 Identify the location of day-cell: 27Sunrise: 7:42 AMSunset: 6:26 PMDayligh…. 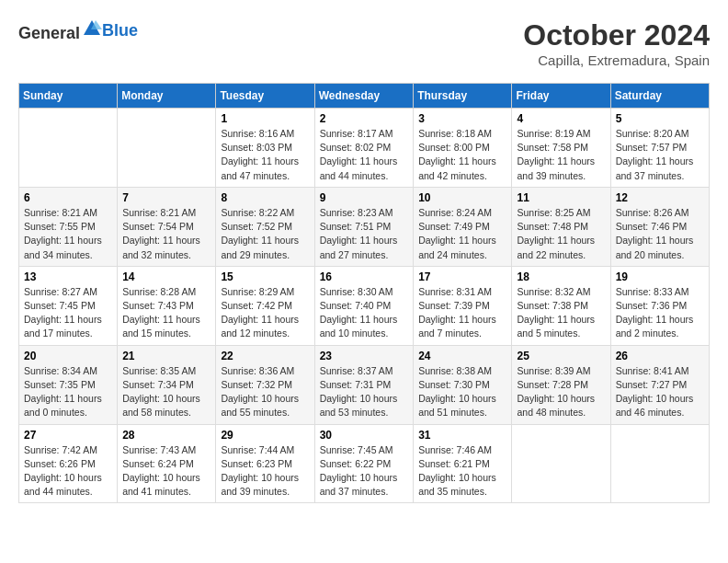
(68, 464).